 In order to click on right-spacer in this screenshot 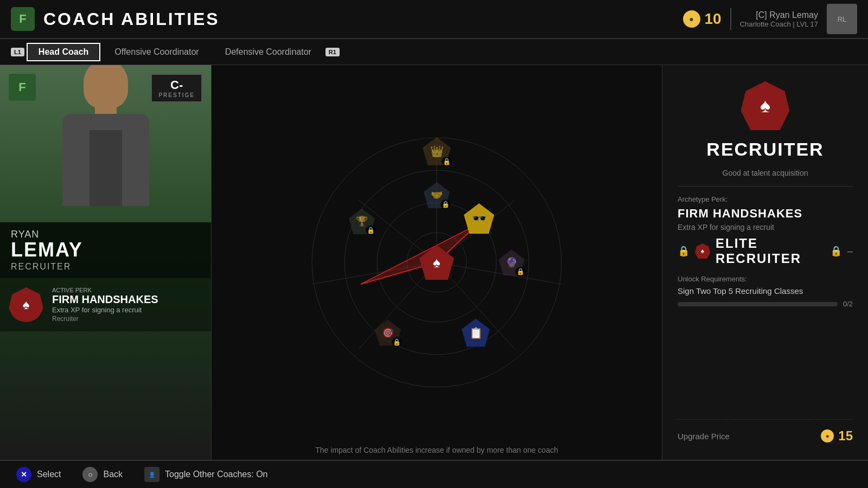, I will do `click(765, 363)`.